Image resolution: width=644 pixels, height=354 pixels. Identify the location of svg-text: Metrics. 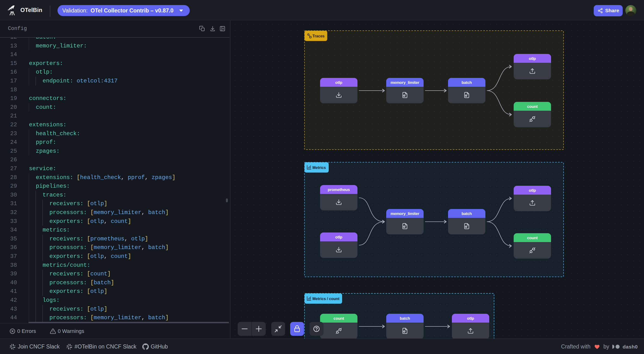
(319, 168).